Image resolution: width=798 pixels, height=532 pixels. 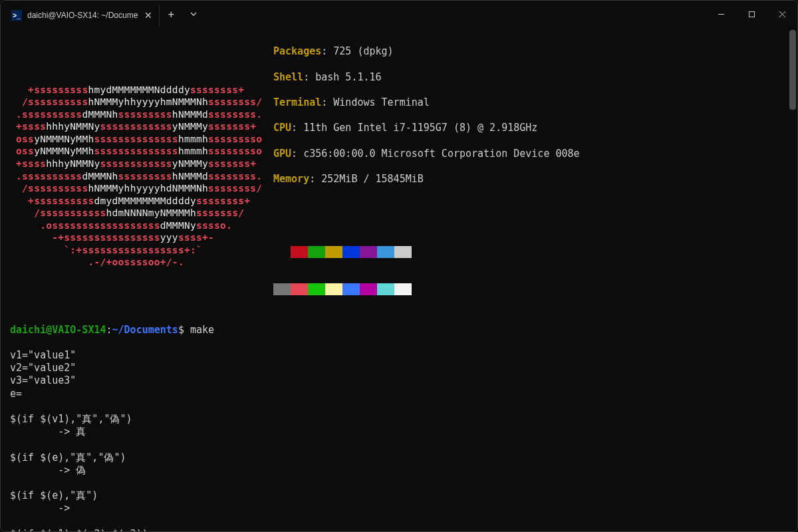 What do you see at coordinates (297, 102) in the screenshot?
I see `terminal-label: Terminal` at bounding box center [297, 102].